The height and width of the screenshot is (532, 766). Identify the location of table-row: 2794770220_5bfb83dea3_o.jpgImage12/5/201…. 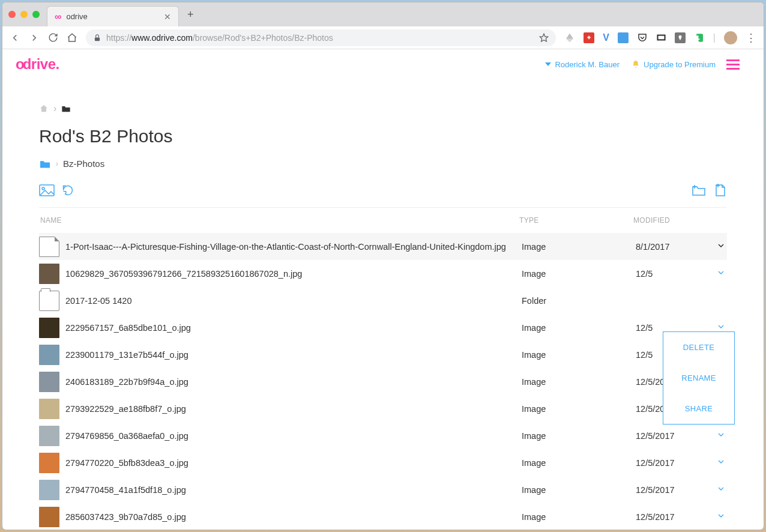
(383, 462).